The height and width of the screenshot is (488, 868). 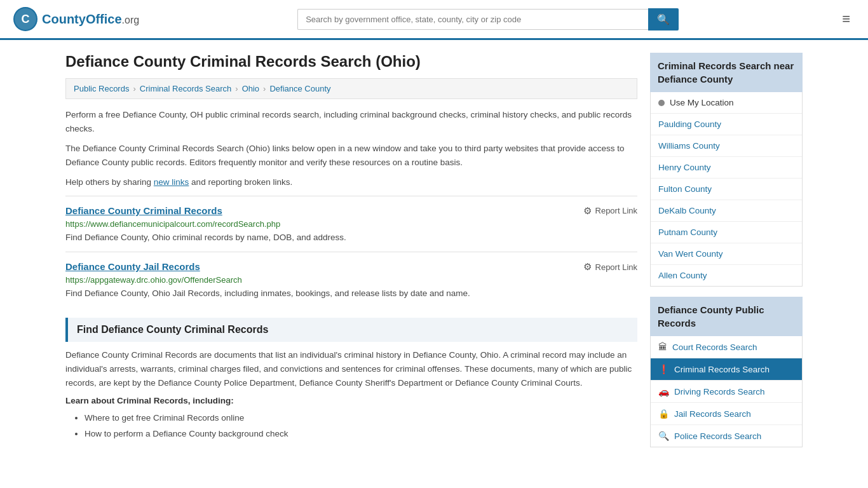 What do you see at coordinates (351, 400) in the screenshot?
I see `learn-title: Learn about Criminal Records, including:` at bounding box center [351, 400].